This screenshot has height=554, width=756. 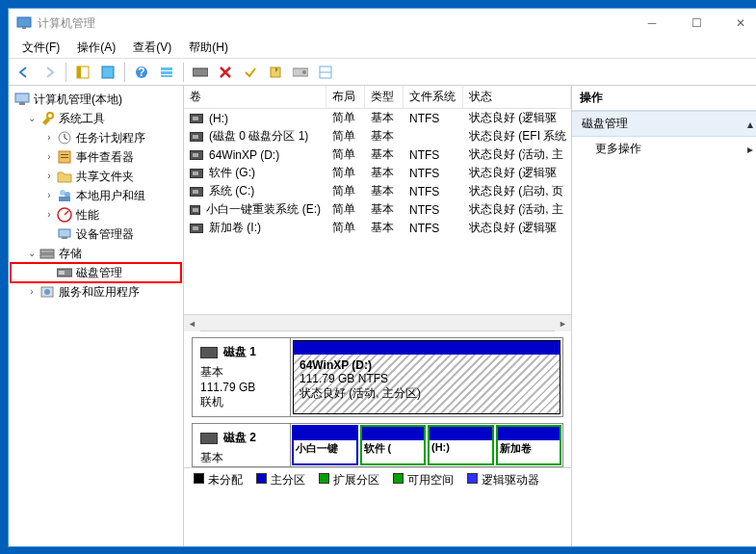 What do you see at coordinates (530, 449) in the screenshot?
I see `partition-name: 新加卷` at bounding box center [530, 449].